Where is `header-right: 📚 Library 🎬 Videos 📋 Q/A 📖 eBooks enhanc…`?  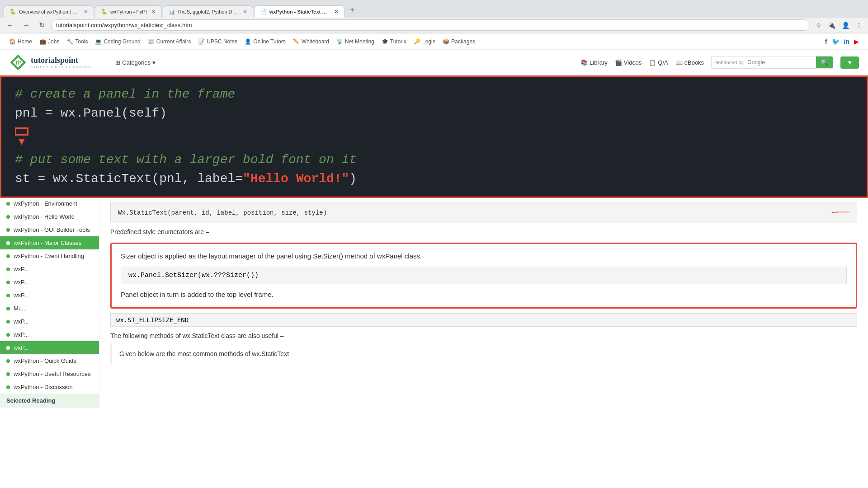
header-right: 📚 Library 🎬 Videos 📋 Q/A 📖 eBooks enhanc… is located at coordinates (720, 62).